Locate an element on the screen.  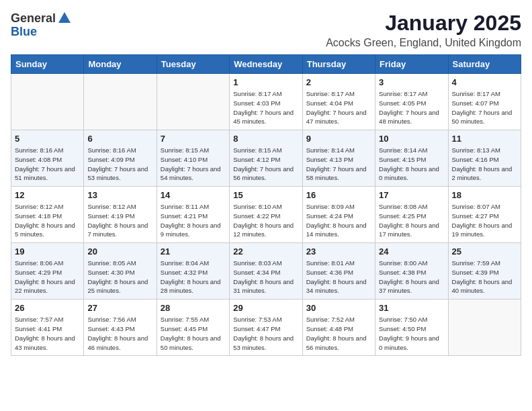
day-number: 16 is located at coordinates (339, 195).